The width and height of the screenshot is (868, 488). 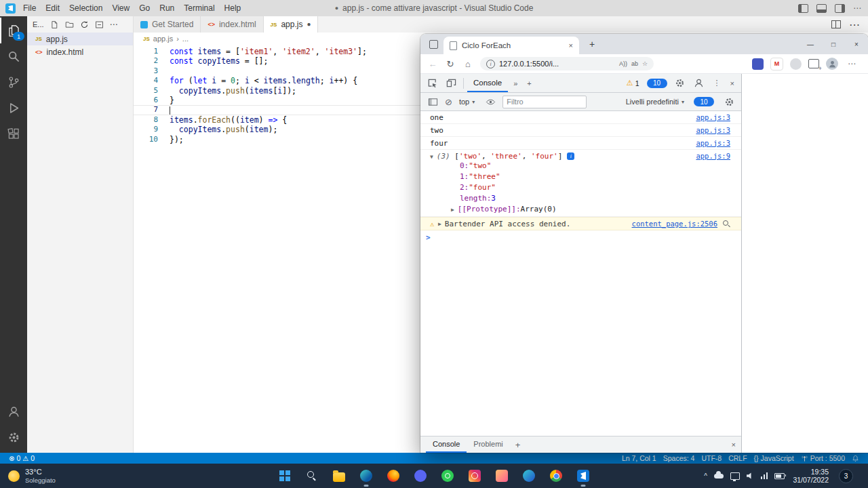 I want to click on site-info-icon: i, so click(x=491, y=64).